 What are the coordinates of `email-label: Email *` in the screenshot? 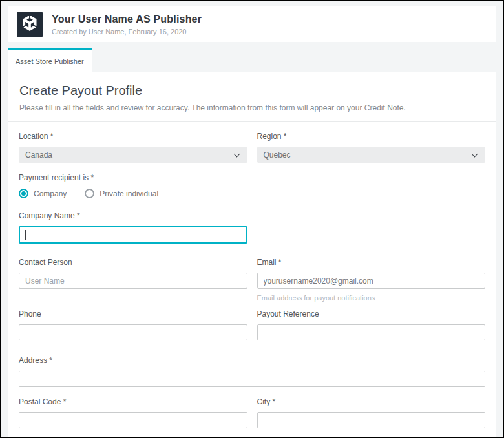 It's located at (372, 262).